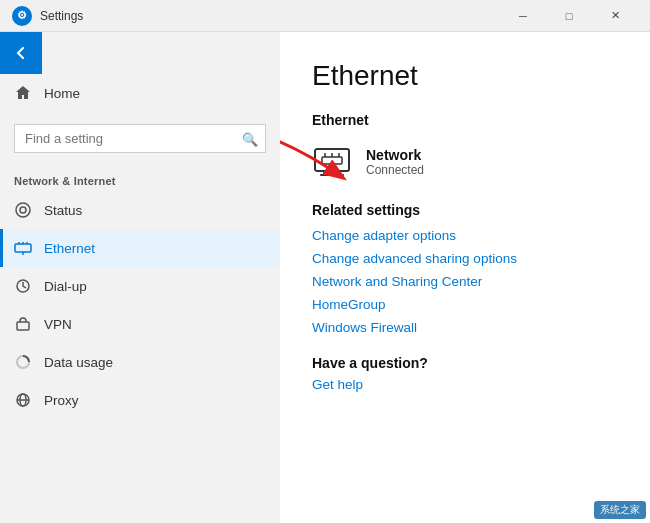 This screenshot has height=523, width=650. What do you see at coordinates (270, 16) in the screenshot?
I see `titlebar-title: Settings` at bounding box center [270, 16].